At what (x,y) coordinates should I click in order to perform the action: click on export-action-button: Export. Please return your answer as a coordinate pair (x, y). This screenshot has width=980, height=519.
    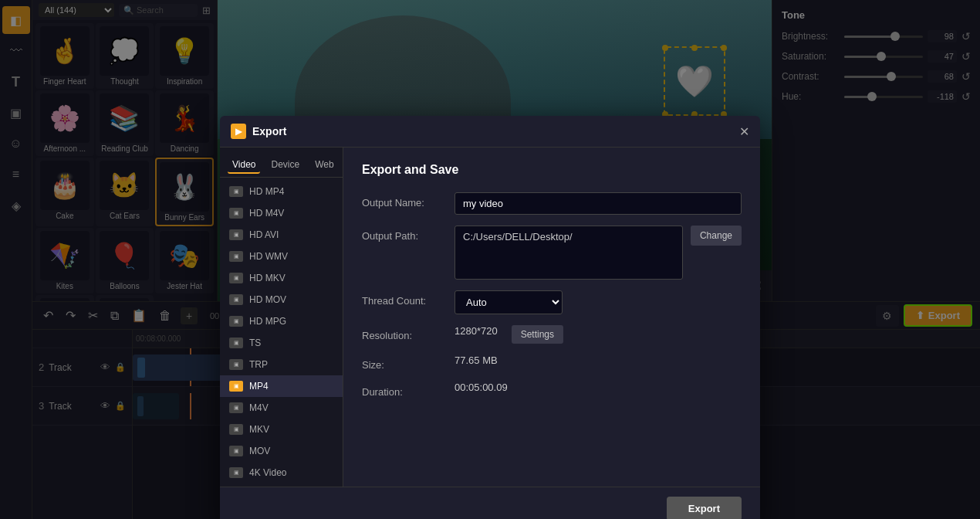
    Looking at the image, I should click on (704, 508).